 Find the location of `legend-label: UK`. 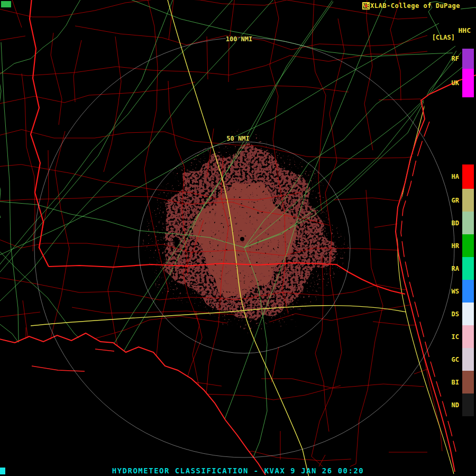

legend-label: UK is located at coordinates (455, 83).